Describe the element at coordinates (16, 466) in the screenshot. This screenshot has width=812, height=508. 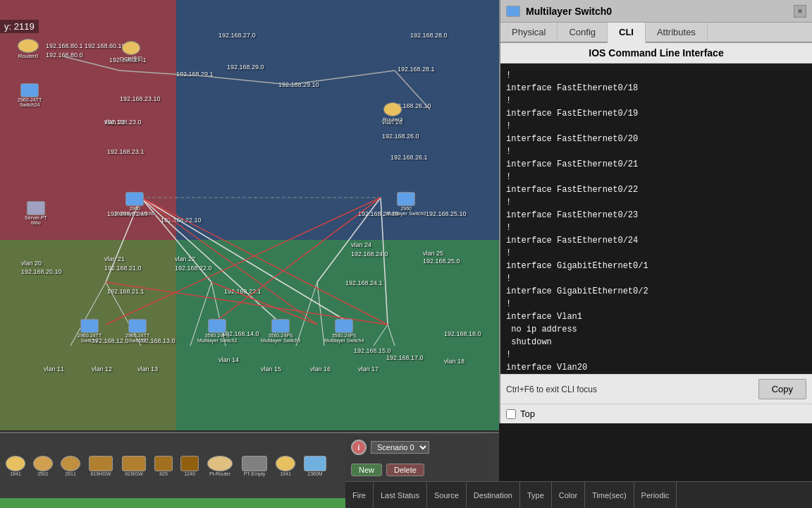
I see `device-icon-1941: 1941` at that location.